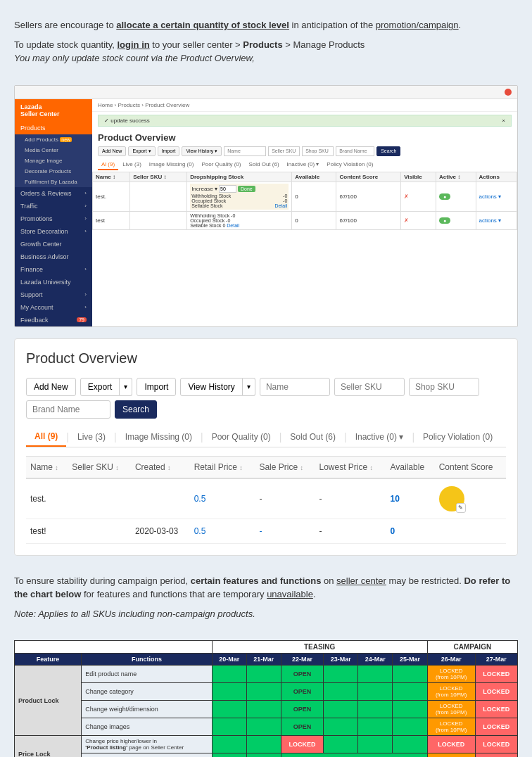  What do you see at coordinates (350, 530) in the screenshot?
I see `po-row2-lowest: -` at bounding box center [350, 530].